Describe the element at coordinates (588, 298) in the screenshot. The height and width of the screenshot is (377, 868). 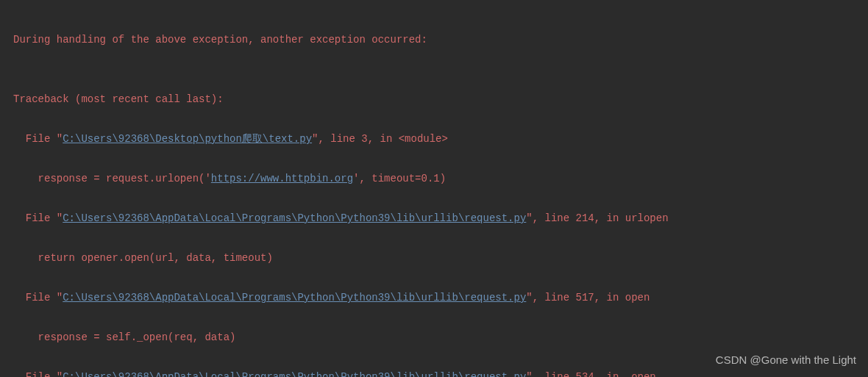
I see `file-suffix: ", line 517, in open` at that location.